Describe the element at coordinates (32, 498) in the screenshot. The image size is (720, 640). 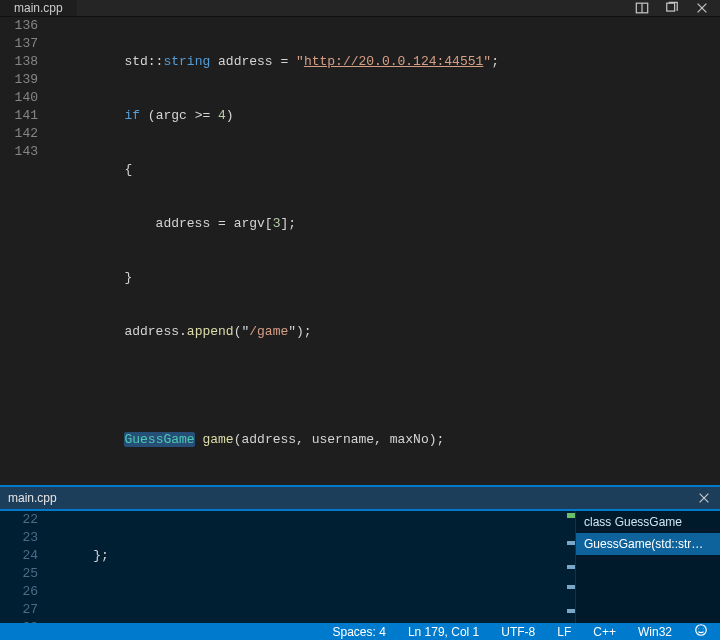
I see `peek-filename: main.cpp` at that location.